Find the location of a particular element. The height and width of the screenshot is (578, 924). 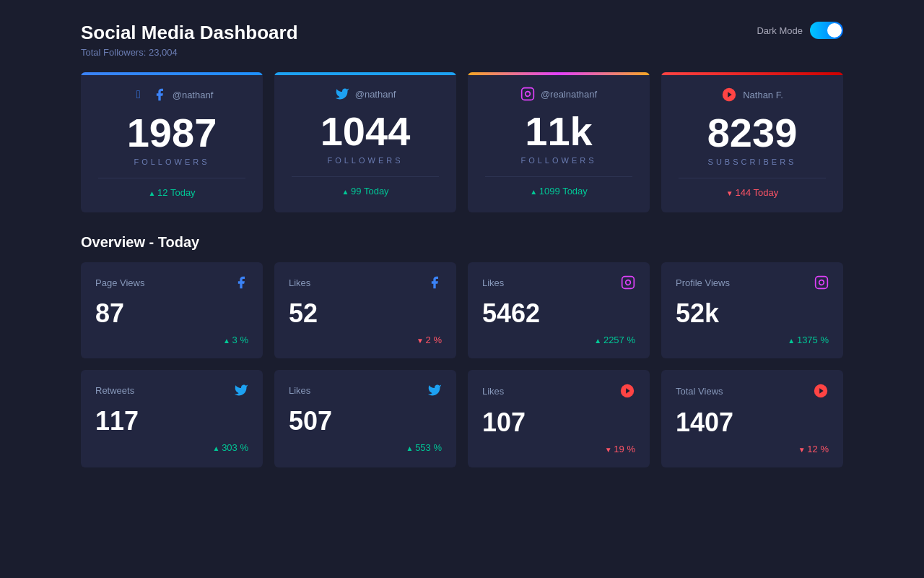

metric-change-ig-likes: 2257 % is located at coordinates (615, 340).